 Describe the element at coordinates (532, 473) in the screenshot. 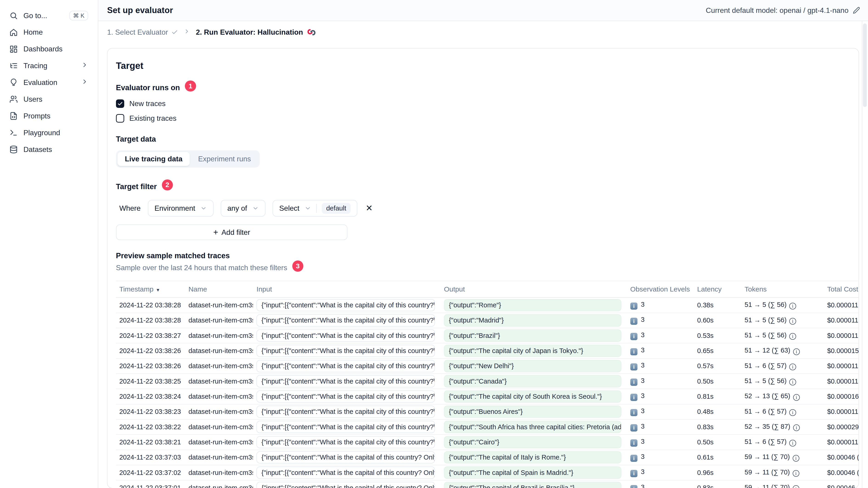

I see `output-value-box: {"output":"The capital of Spain is Madri…` at that location.